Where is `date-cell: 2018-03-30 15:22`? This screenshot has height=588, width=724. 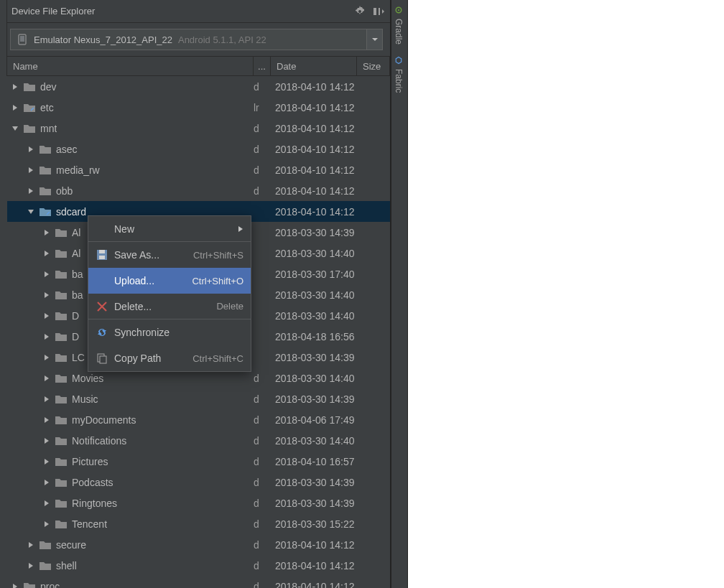 date-cell: 2018-03-30 15:22 is located at coordinates (314, 524).